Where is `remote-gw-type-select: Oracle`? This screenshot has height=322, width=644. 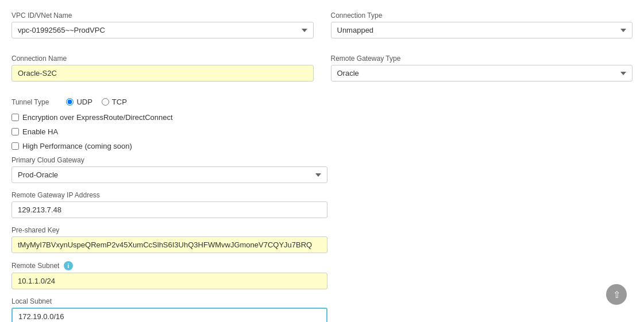 remote-gw-type-select: Oracle is located at coordinates (482, 73).